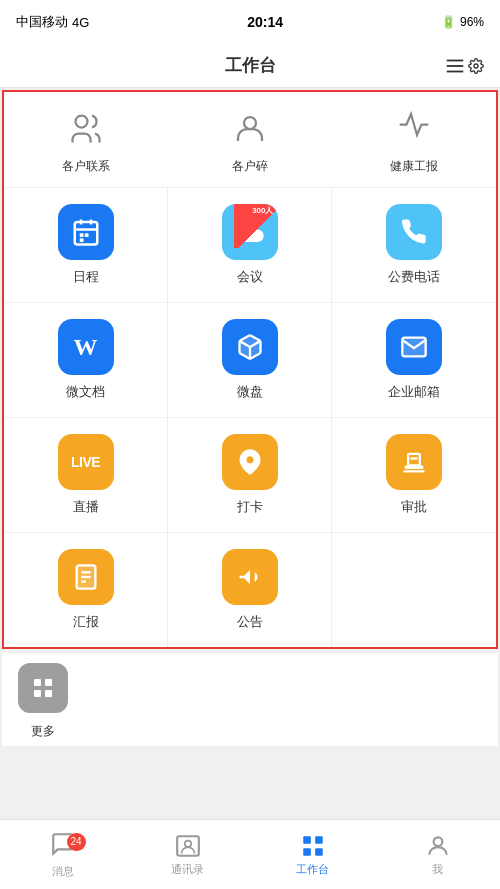 This screenshot has height=889, width=500. Describe the element at coordinates (86, 360) in the screenshot. I see `grid-item-wdoc: W 微文档` at that location.